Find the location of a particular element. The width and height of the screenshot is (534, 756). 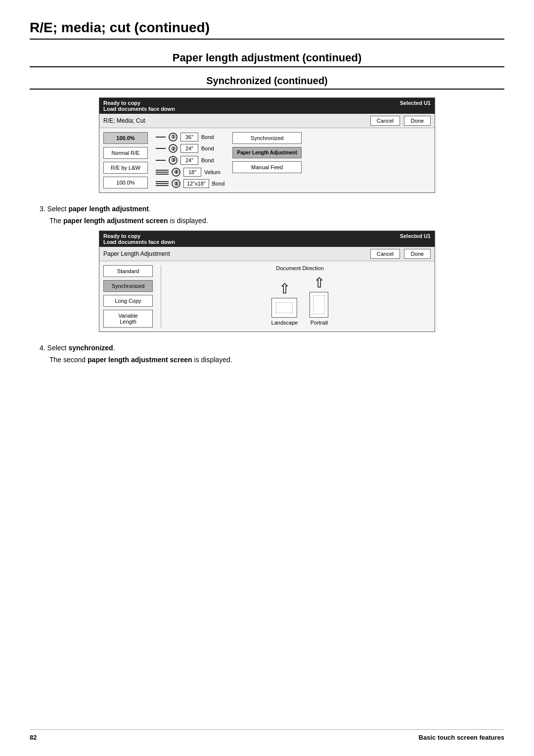

screen2-left-col: Standard Synchronized Long Copy Variable… is located at coordinates (128, 296).